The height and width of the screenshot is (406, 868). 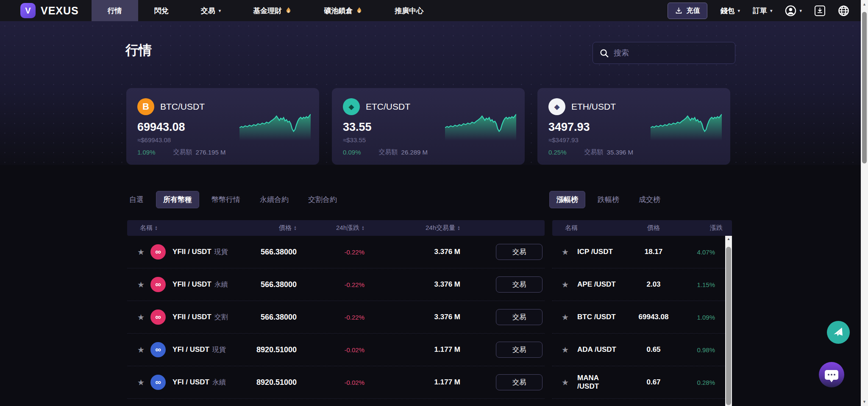 What do you see at coordinates (221, 252) in the screenshot?
I see `market-type-label: 現貨` at bounding box center [221, 252].